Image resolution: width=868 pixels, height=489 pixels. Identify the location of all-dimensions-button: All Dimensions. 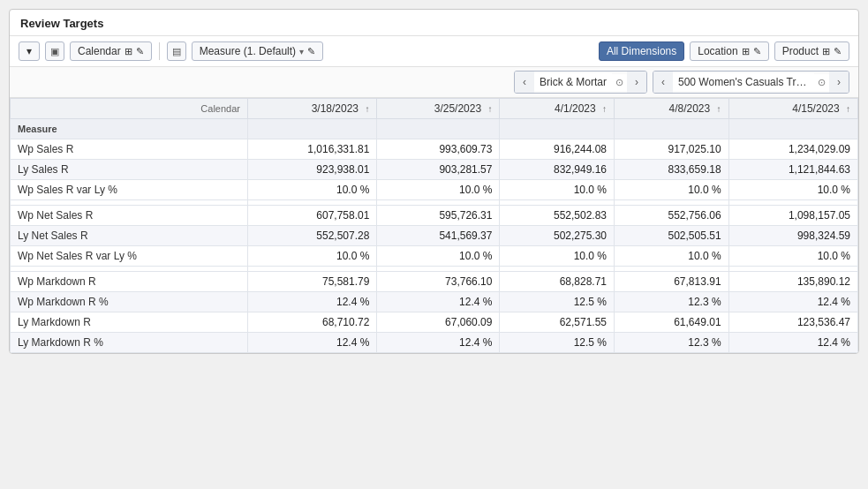
(641, 51).